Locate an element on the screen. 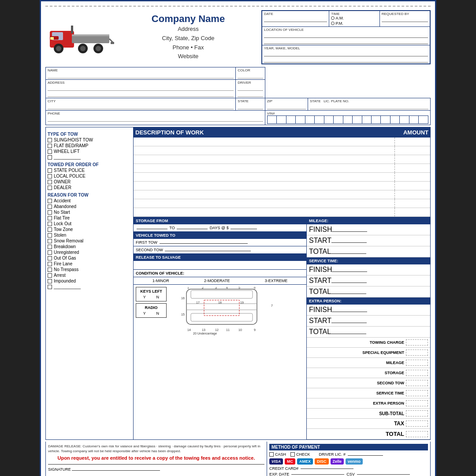 Image resolution: width=476 pixels, height=476 pixels. reason-firelane: Fire Lane is located at coordinates (89, 264).